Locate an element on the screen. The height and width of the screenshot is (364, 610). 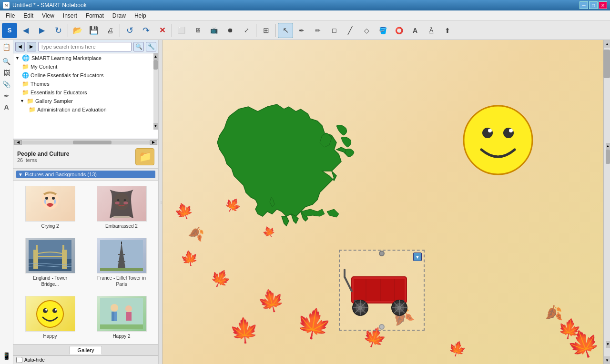
menu-edit: Edit is located at coordinates (29, 16).